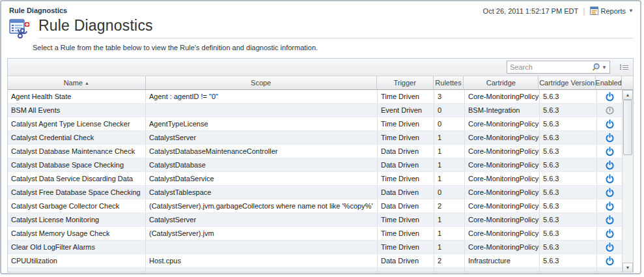  I want to click on table-row: Catalyst Garbage Collector Check(Catalys…, so click(315, 206).